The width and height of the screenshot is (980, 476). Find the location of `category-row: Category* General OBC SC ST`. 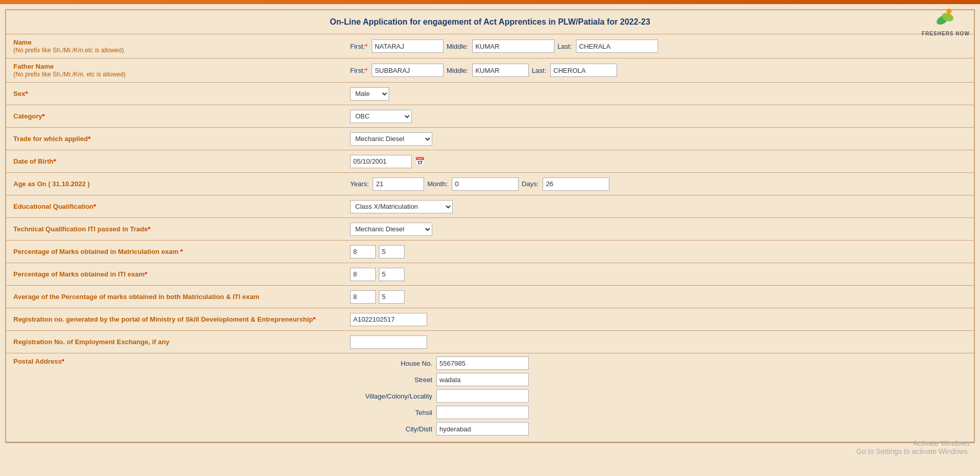

category-row: Category* General OBC SC ST is located at coordinates (490, 116).